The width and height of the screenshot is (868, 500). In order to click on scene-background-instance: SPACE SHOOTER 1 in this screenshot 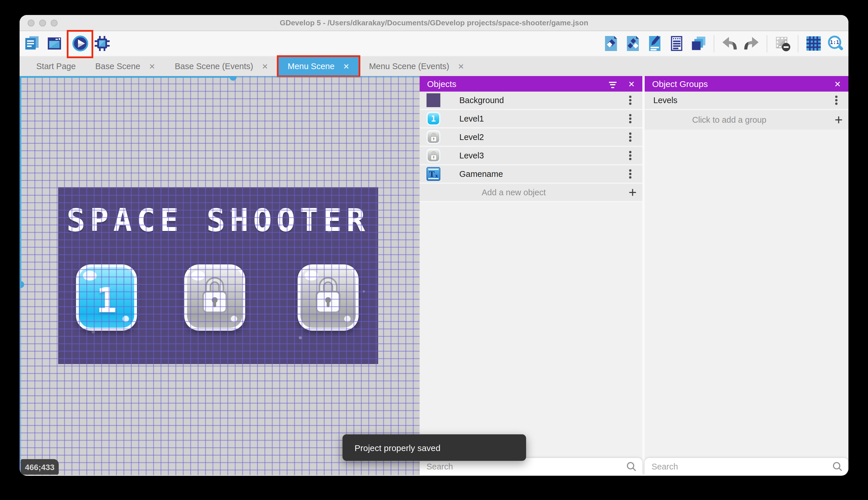, I will do `click(218, 275)`.